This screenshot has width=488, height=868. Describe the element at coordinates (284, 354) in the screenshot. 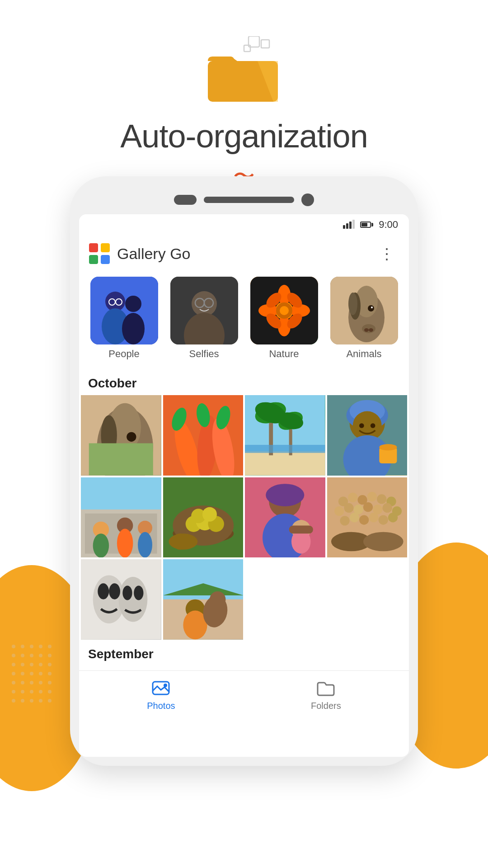

I see `category-label-nature: Nature` at that location.